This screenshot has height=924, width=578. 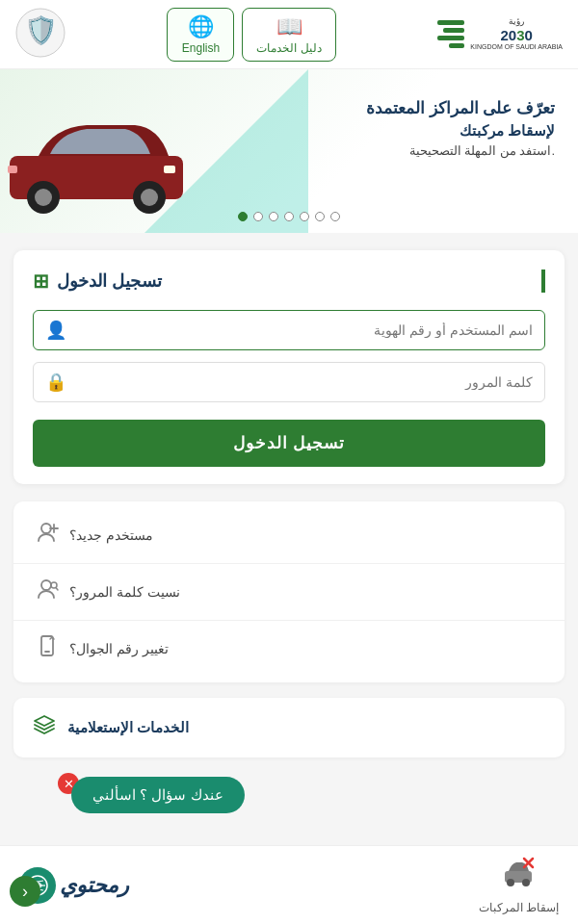 I want to click on banner-line1: تعرّف على المراكز المعتمدة, so click(x=460, y=108).